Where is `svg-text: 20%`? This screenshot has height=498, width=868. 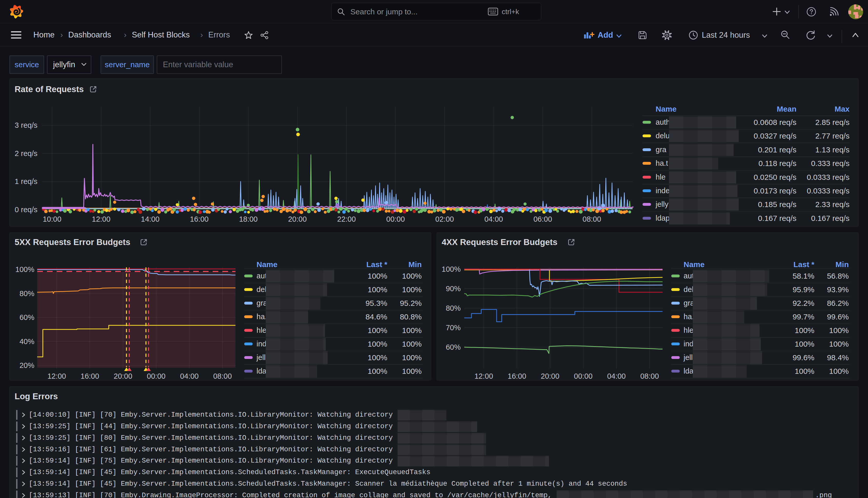 svg-text: 20% is located at coordinates (27, 365).